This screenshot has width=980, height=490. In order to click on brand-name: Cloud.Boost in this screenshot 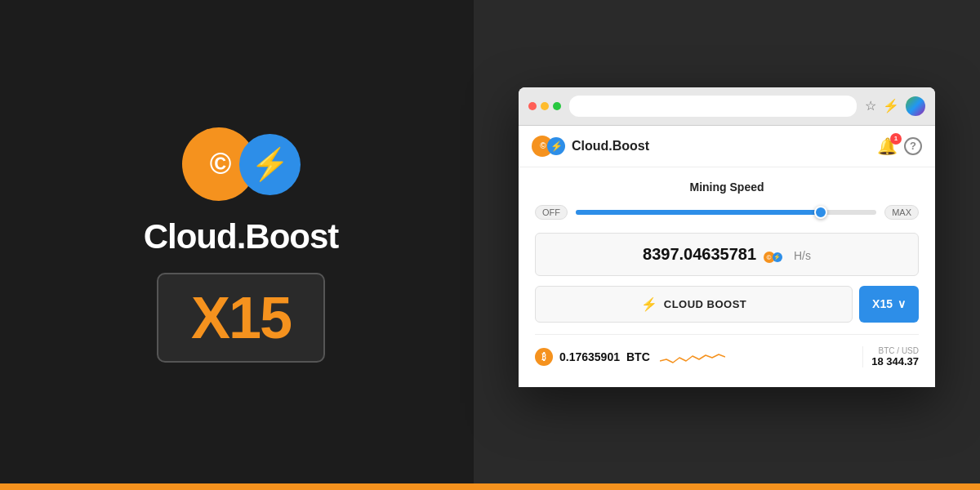, I will do `click(242, 237)`.